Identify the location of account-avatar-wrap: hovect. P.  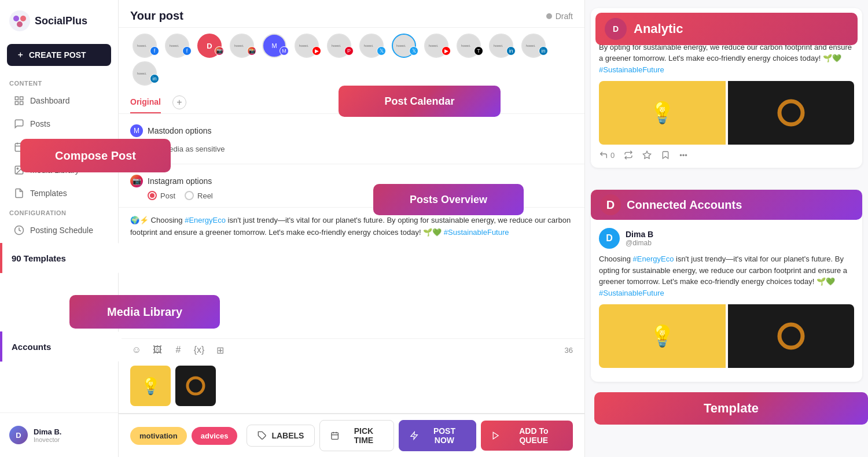
(339, 46).